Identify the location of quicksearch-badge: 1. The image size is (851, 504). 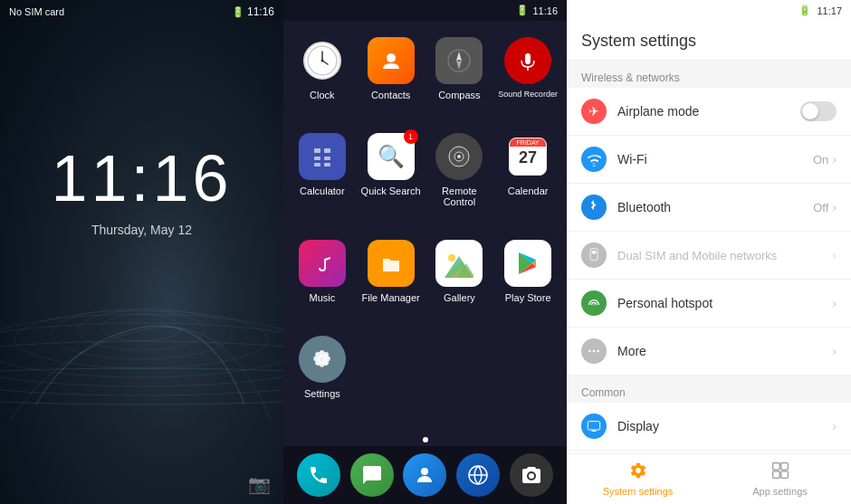
(411, 137).